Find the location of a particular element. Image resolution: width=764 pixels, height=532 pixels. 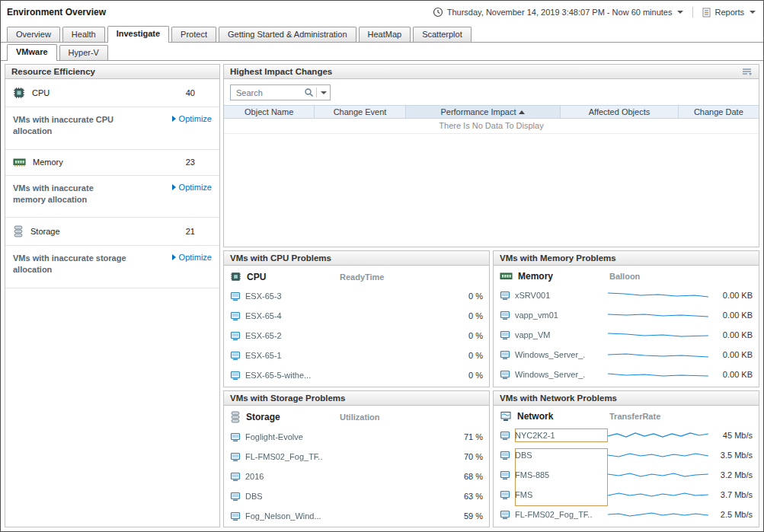

column-header-object-name: Object Name is located at coordinates (270, 112).